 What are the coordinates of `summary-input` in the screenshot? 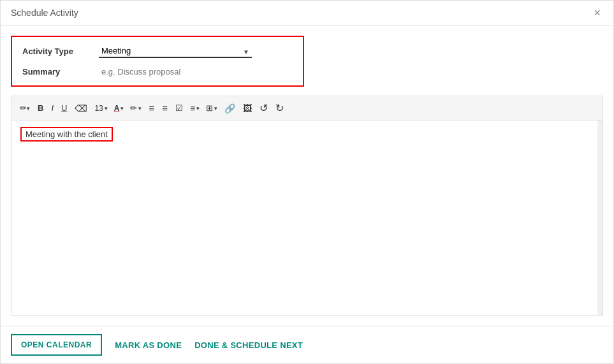 It's located at (175, 71).